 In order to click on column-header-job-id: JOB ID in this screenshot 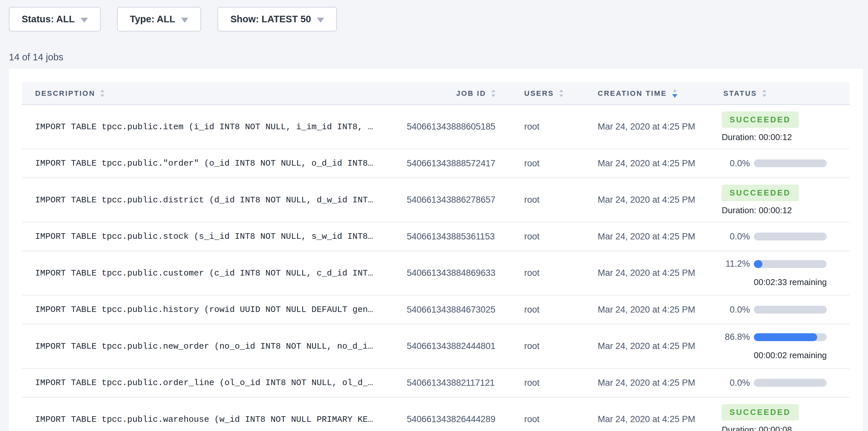, I will do `click(453, 94)`.